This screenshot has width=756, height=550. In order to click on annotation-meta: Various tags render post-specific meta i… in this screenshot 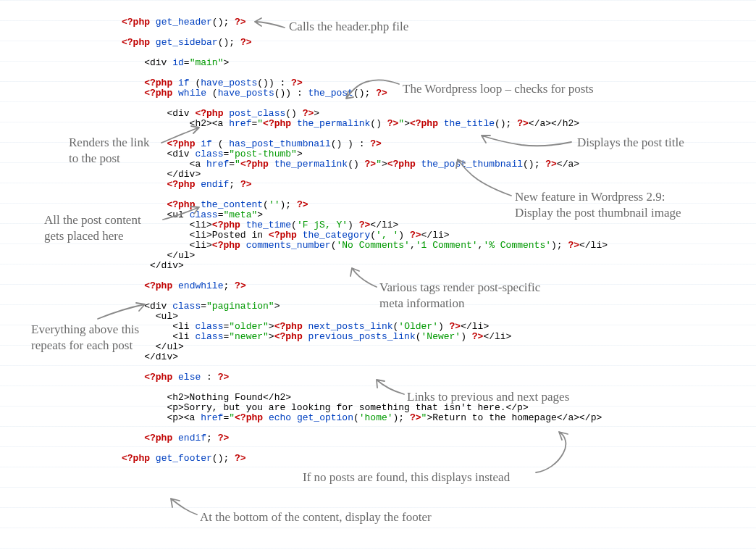, I will do `click(460, 296)`.